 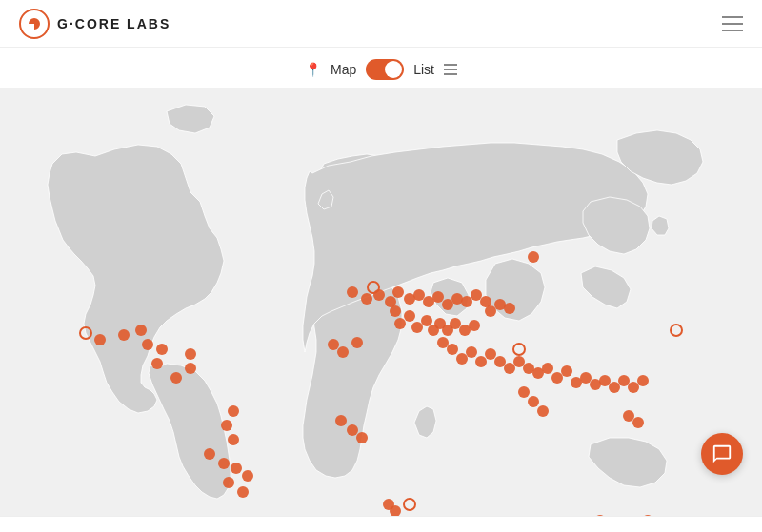 What do you see at coordinates (424, 69) in the screenshot?
I see `list-label: List` at bounding box center [424, 69].